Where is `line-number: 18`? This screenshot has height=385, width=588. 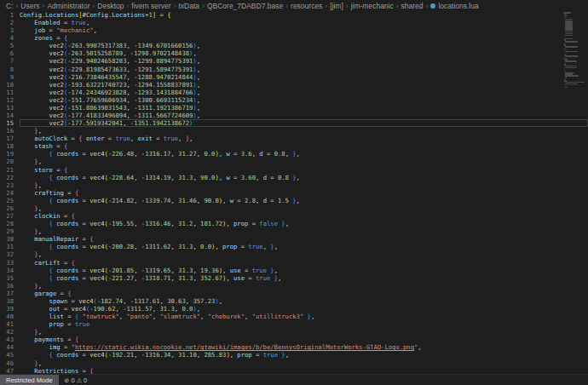 line-number: 18 is located at coordinates (10, 147).